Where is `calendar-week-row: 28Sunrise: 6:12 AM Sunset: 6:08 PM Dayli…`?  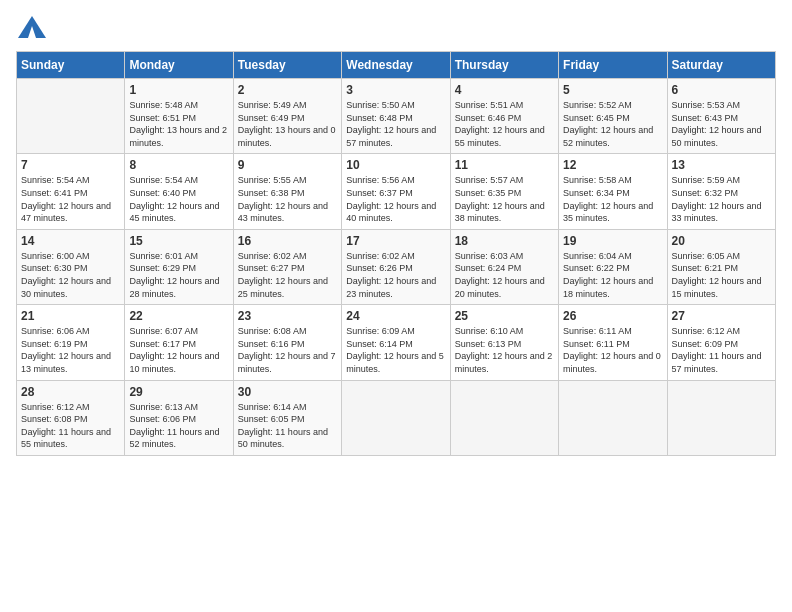 calendar-week-row: 28Sunrise: 6:12 AM Sunset: 6:08 PM Dayli… is located at coordinates (396, 418).